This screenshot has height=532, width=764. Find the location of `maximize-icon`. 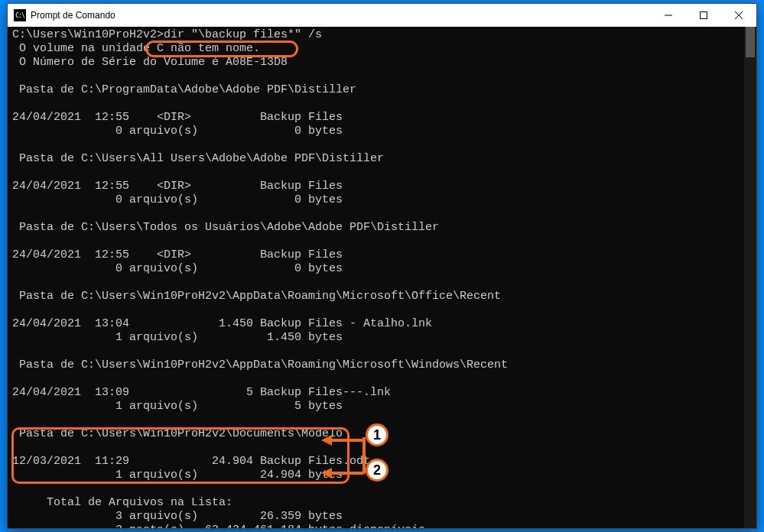

maximize-icon is located at coordinates (704, 15).